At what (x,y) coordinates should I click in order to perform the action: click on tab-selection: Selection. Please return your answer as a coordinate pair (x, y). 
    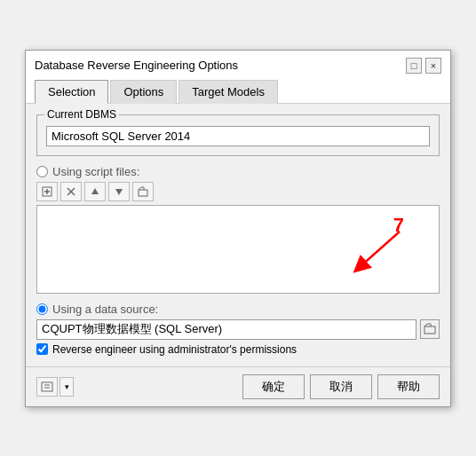
    Looking at the image, I should click on (71, 92).